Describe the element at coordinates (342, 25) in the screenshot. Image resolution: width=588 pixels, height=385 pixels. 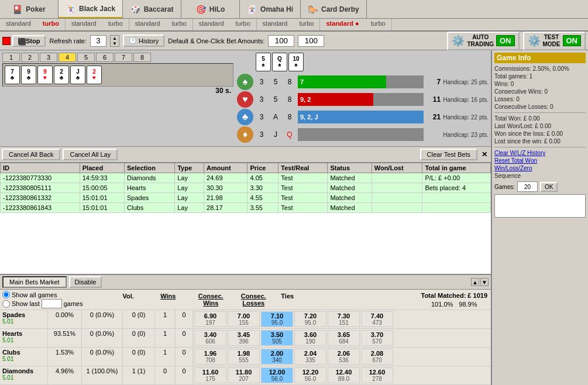
I see `subtab-derby-standard: standard ●` at that location.